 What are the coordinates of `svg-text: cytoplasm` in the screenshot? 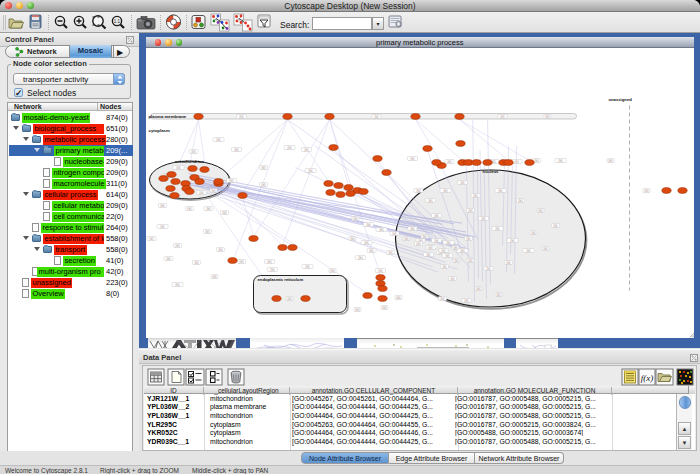 It's located at (158, 130).